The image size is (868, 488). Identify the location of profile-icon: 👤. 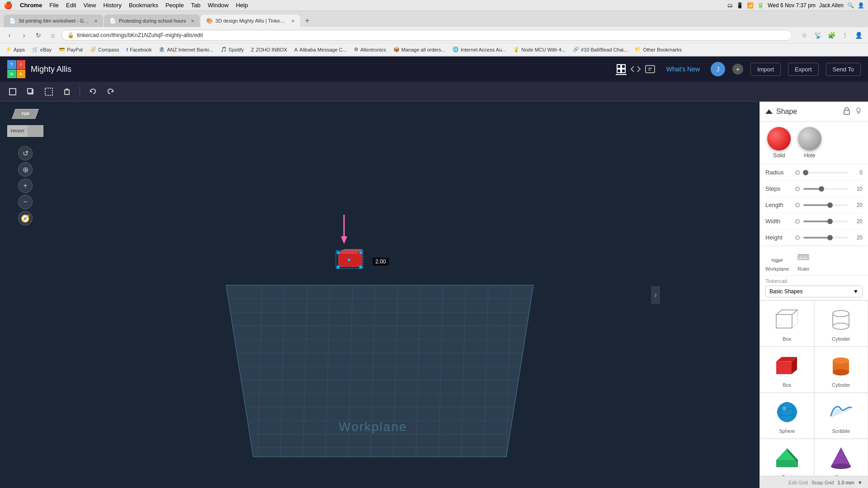
(859, 35).